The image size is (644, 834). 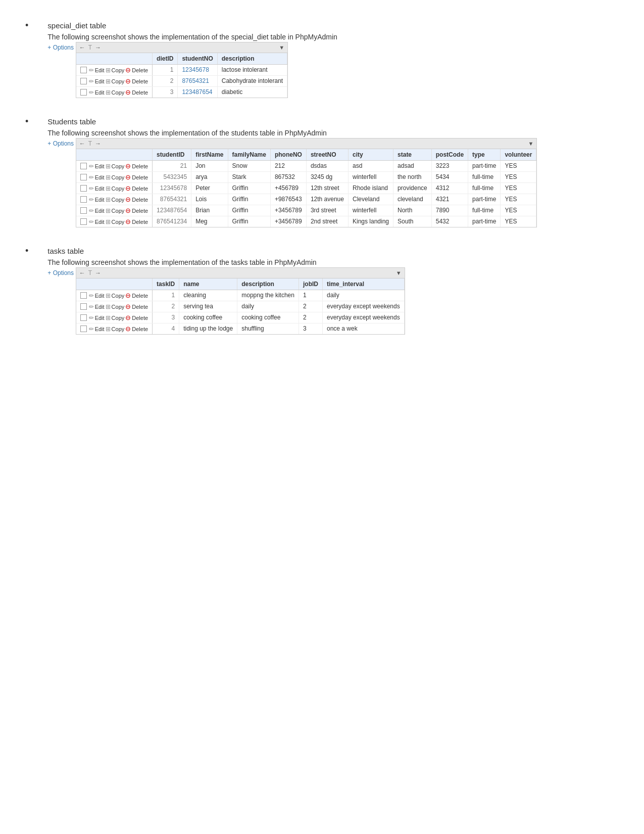 What do you see at coordinates (61, 144) in the screenshot?
I see `students-options: + Options` at bounding box center [61, 144].